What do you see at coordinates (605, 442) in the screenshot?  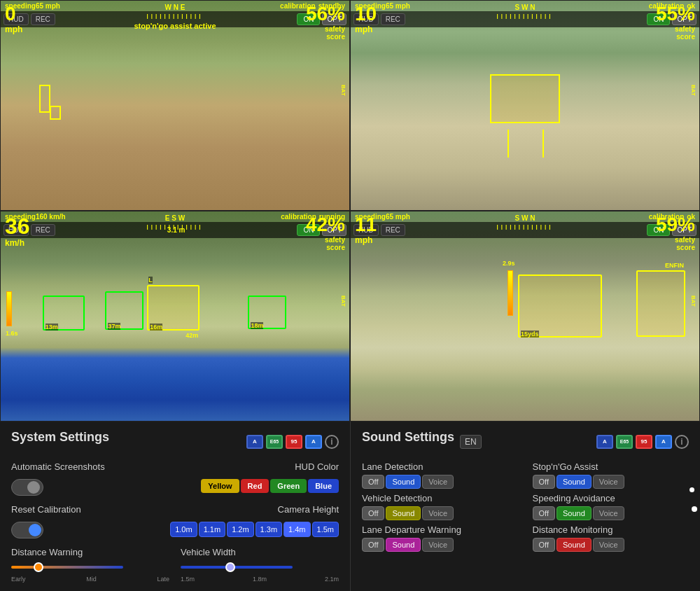 I see `sound-highway-icon: A` at bounding box center [605, 442].